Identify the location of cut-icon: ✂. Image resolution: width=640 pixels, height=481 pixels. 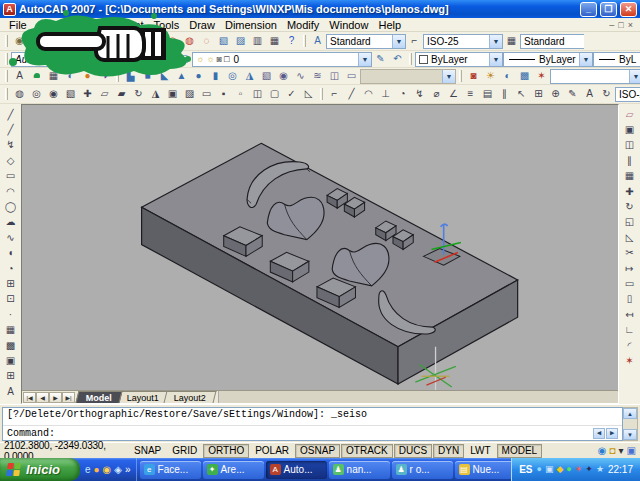
(36, 42).